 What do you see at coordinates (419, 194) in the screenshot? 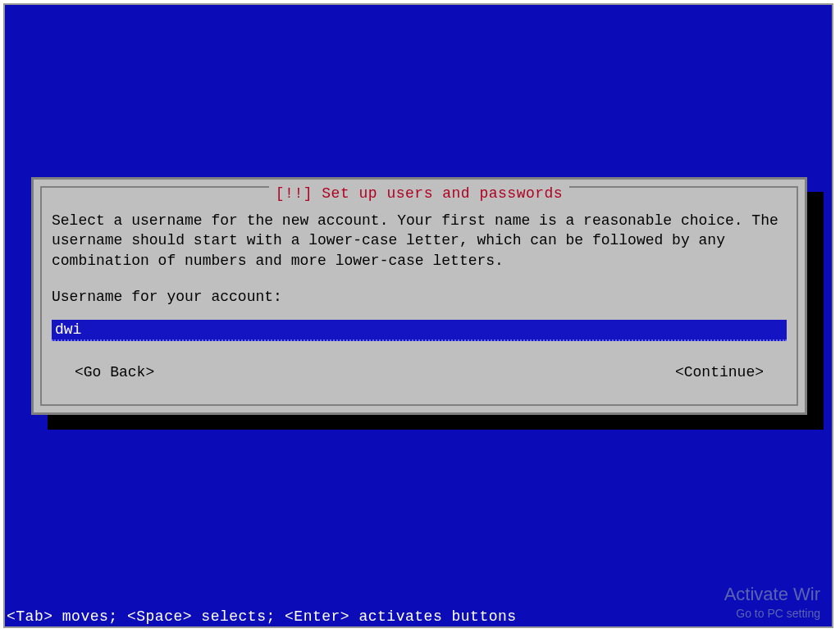
I see `dialog-title: [!!] Set up users and passwords` at bounding box center [419, 194].